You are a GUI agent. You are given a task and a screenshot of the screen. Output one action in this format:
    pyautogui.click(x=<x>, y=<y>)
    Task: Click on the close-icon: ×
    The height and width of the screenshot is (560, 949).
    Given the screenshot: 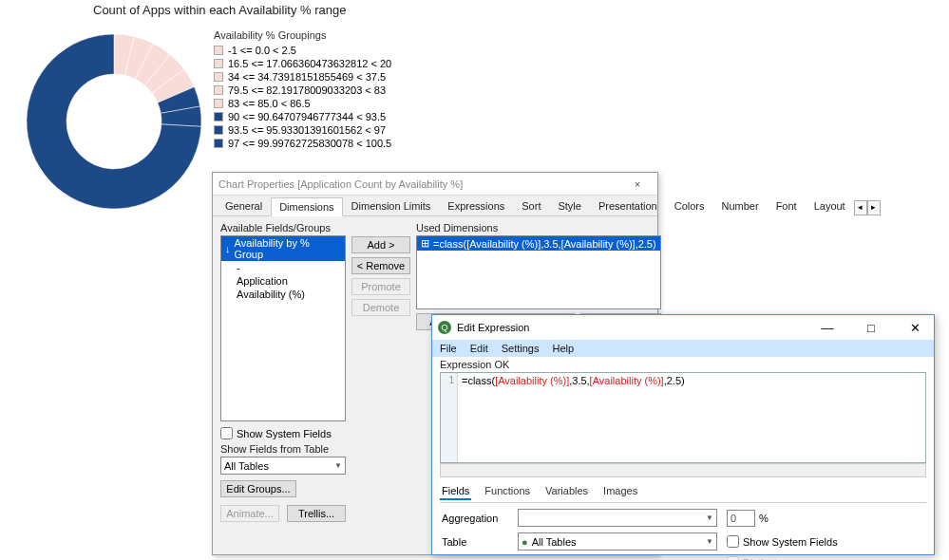 What is the action you would take?
    pyautogui.click(x=637, y=184)
    